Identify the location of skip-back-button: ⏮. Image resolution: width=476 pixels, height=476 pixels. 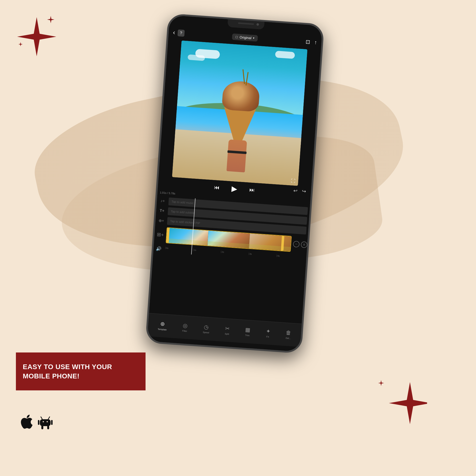
(217, 187).